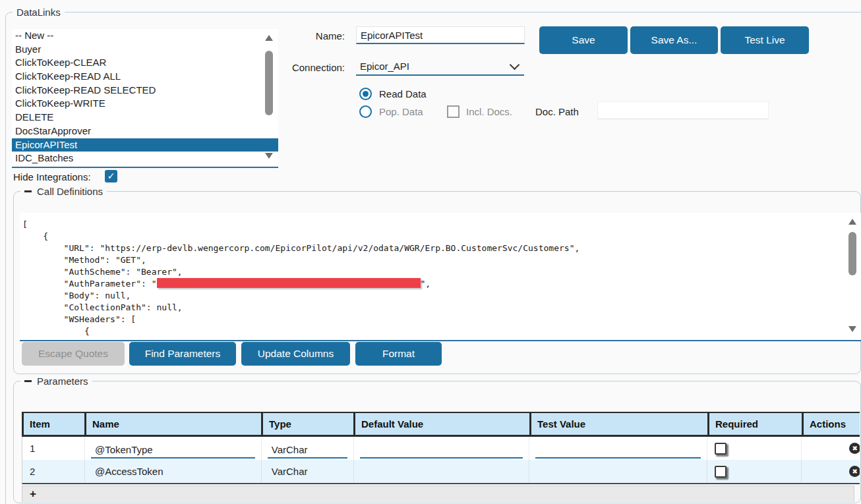  I want to click on parameters-table-header: ItemNameTypeDefault ValueTest ValueRequi…, so click(440, 424).